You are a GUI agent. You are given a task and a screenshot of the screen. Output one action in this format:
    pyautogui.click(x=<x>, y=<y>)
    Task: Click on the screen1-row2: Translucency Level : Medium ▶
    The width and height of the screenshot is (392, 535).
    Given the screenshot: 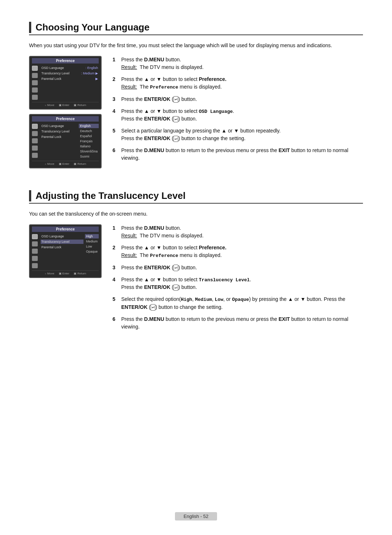 What is the action you would take?
    pyautogui.click(x=70, y=73)
    